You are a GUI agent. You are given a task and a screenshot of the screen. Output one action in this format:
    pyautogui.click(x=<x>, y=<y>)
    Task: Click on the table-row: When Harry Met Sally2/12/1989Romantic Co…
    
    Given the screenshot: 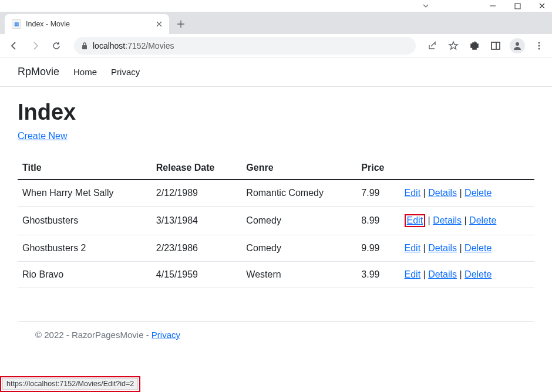 What is the action you would take?
    pyautogui.click(x=276, y=193)
    